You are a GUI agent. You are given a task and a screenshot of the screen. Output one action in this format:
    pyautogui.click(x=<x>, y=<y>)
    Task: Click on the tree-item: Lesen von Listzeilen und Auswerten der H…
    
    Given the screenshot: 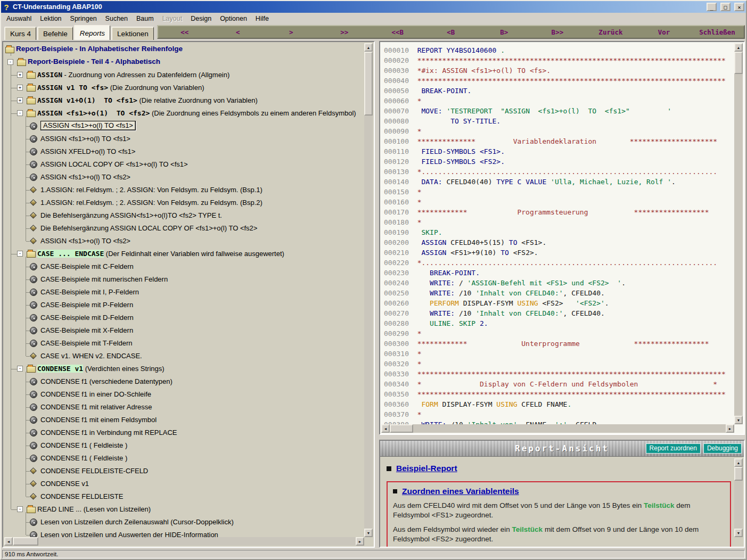 What is the action you would take?
    pyautogui.click(x=184, y=533)
    